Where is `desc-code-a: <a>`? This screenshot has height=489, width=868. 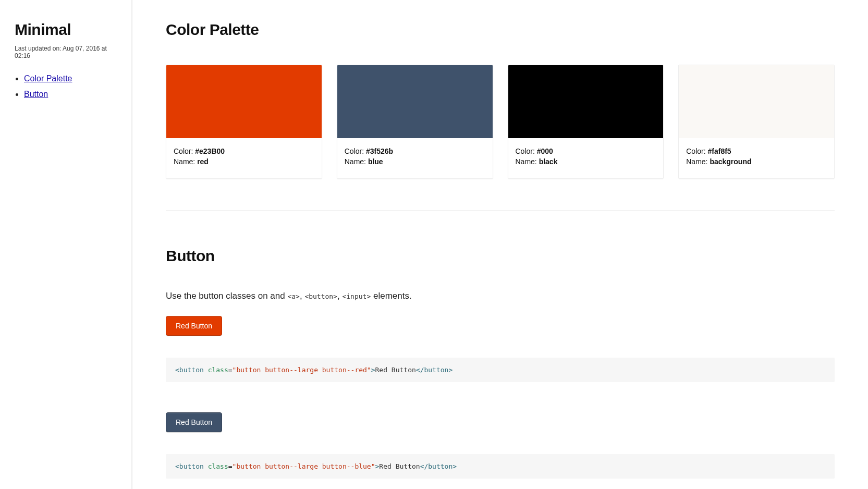
desc-code-a: <a> is located at coordinates (293, 296).